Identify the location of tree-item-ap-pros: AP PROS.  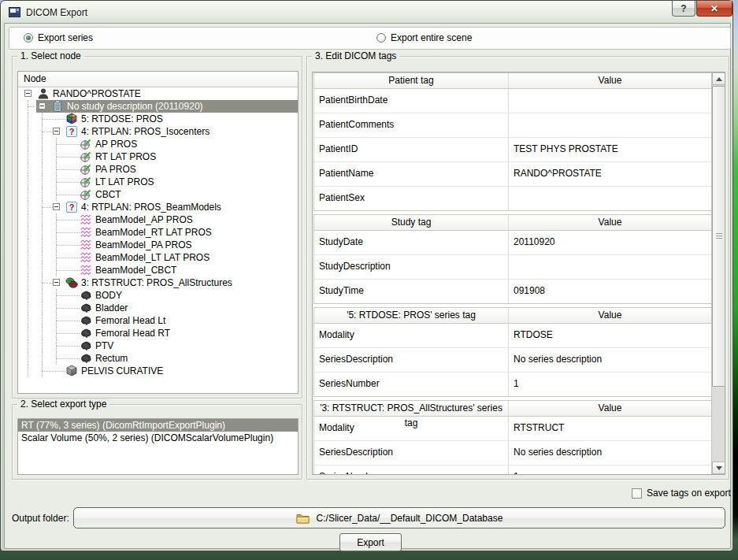
(158, 144).